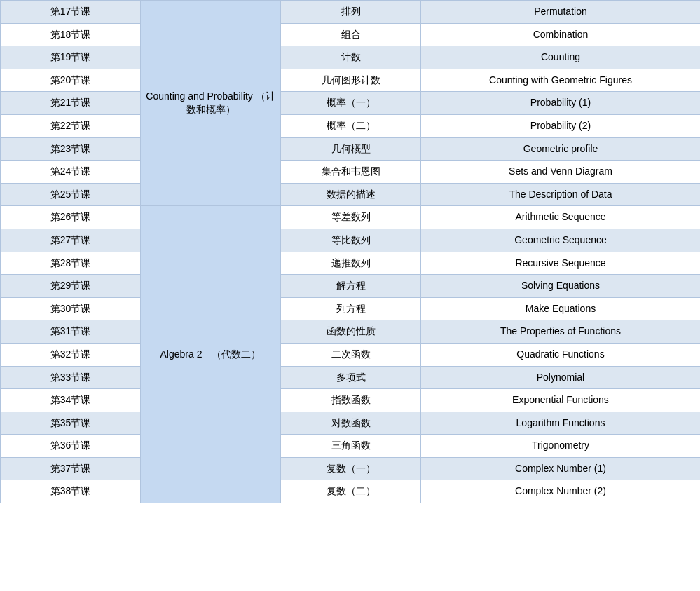 Image resolution: width=700 pixels, height=591 pixels. Describe the element at coordinates (350, 195) in the screenshot. I see `table-row: 第25节课 数据的描述 The Description of Data` at that location.